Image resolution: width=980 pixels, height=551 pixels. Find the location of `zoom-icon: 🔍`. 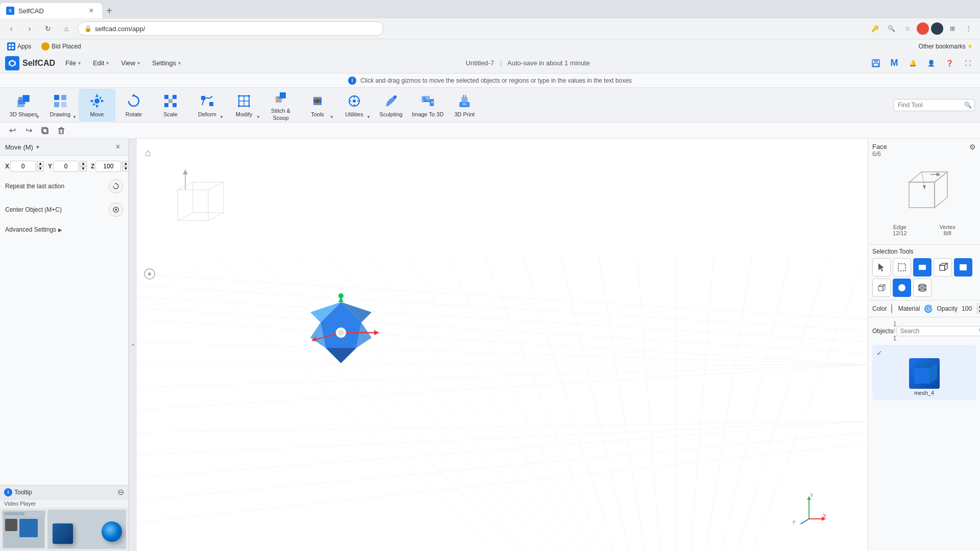

zoom-icon: 🔍 is located at coordinates (891, 29).